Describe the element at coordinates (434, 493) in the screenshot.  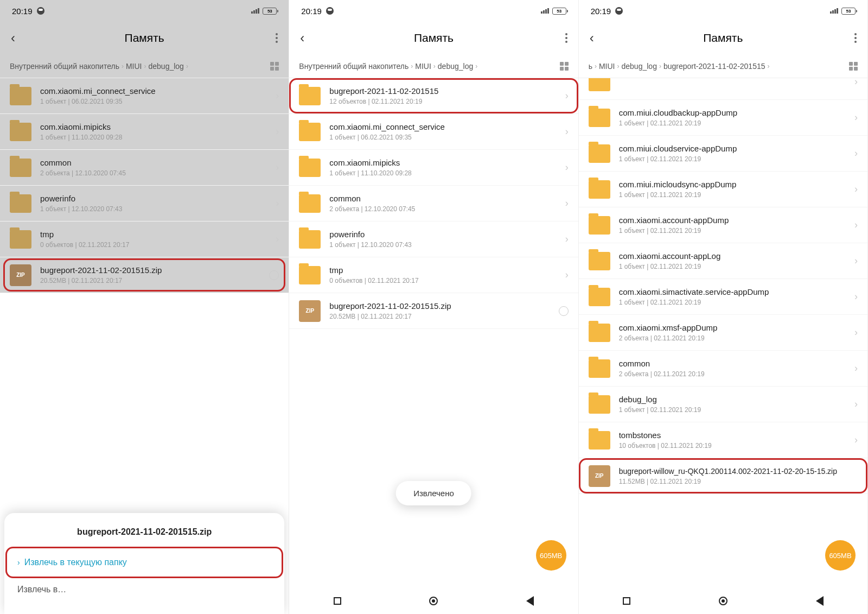
I see `toast: Извлечено` at that location.